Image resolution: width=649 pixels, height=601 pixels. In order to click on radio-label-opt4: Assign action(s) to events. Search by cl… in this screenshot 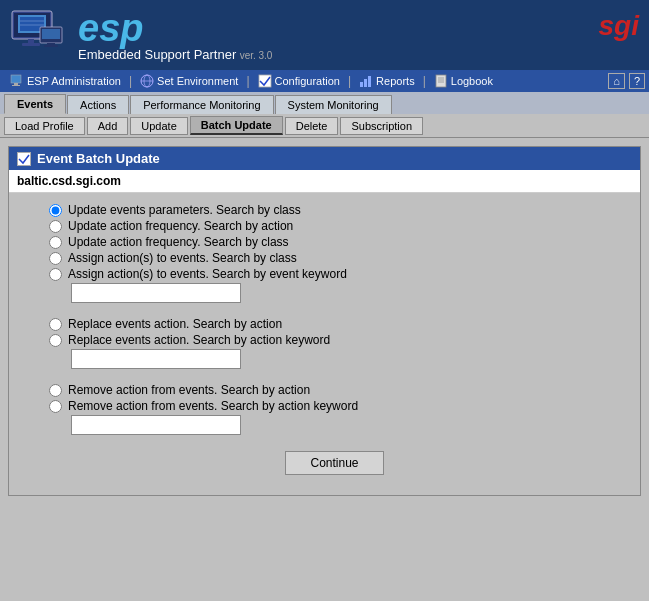, I will do `click(182, 258)`.